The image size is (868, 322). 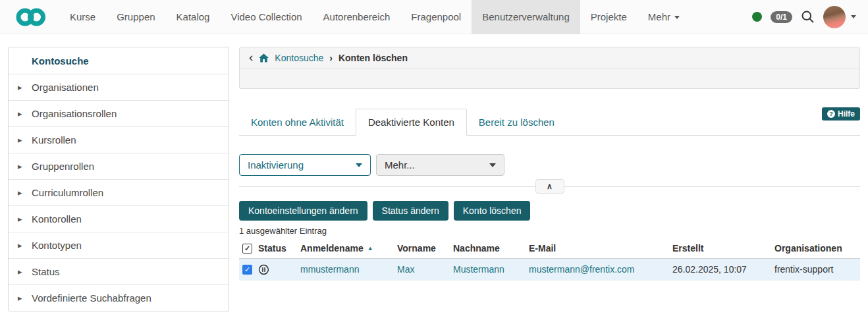 I want to click on sidebar-item-label: Vordefinierte Suchabfragen, so click(x=92, y=298).